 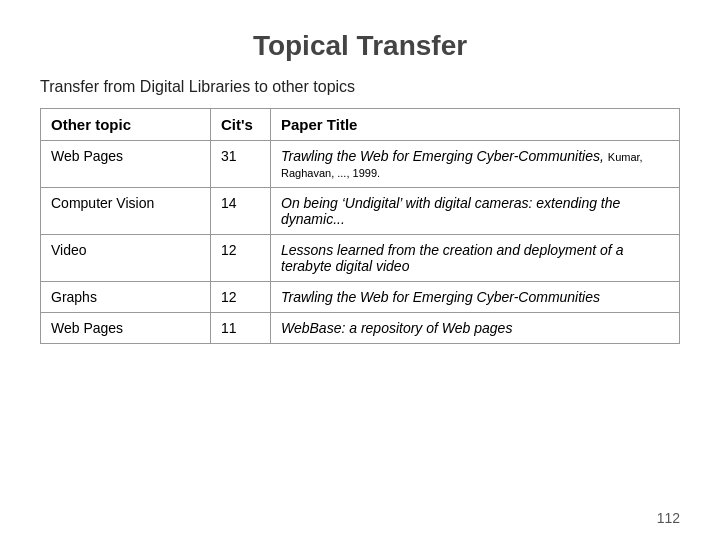 I want to click on page-number: 112, so click(x=668, y=518).